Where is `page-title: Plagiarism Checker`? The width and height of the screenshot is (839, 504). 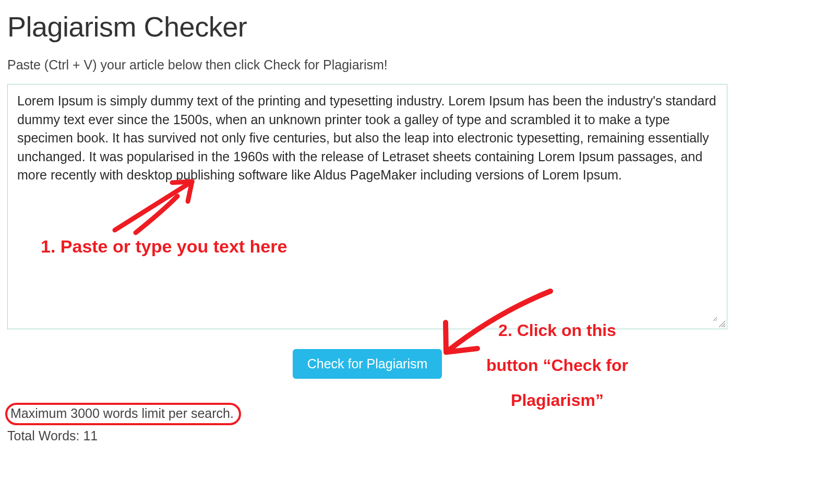
page-title: Plagiarism Checker is located at coordinates (420, 27).